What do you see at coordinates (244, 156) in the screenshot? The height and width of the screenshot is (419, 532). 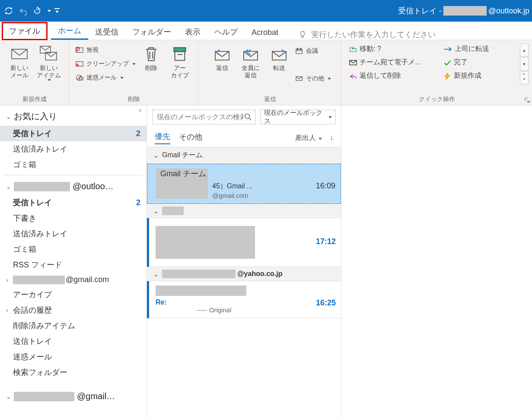 I see `message-group-header-gmail: ⌄ Gmail チーム` at bounding box center [244, 156].